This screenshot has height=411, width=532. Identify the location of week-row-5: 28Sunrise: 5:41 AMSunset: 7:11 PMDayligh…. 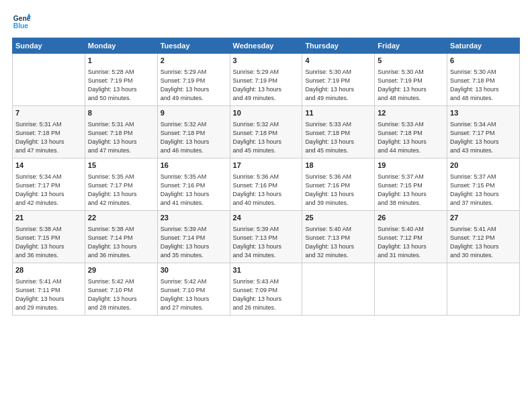
(266, 289).